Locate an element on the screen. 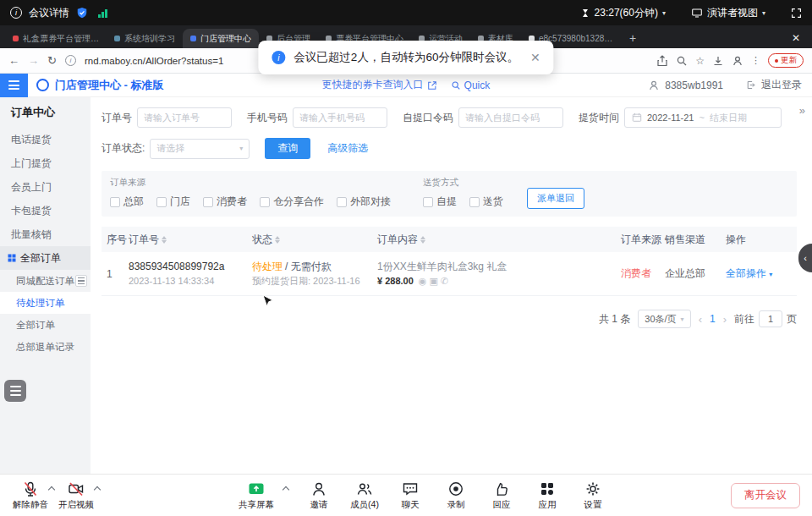 The image size is (812, 516). zoom-icon is located at coordinates (682, 61).